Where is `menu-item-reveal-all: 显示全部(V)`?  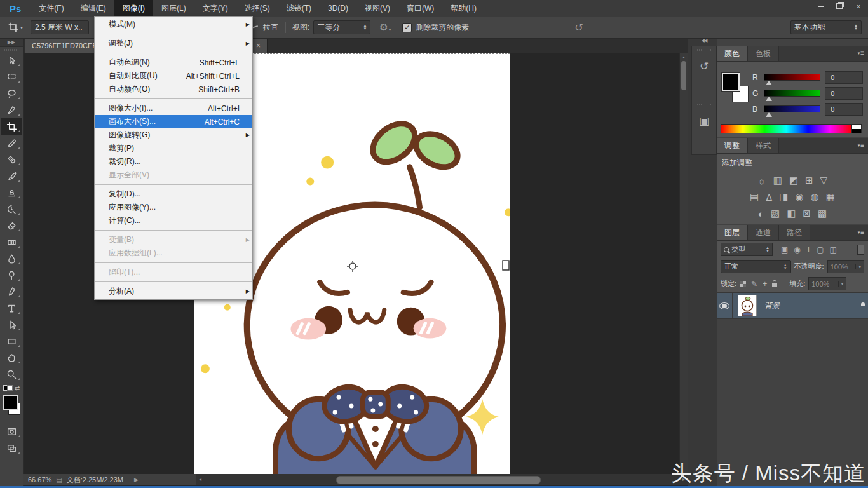 menu-item-reveal-all: 显示全部(V) is located at coordinates (173, 175).